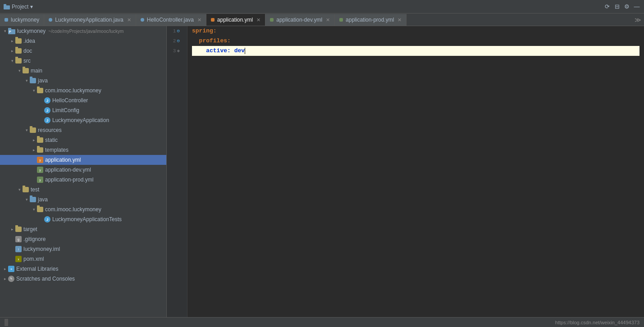 The height and width of the screenshot is (327, 644). Describe the element at coordinates (83, 71) in the screenshot. I see `sidebar-item-main: main` at that location.